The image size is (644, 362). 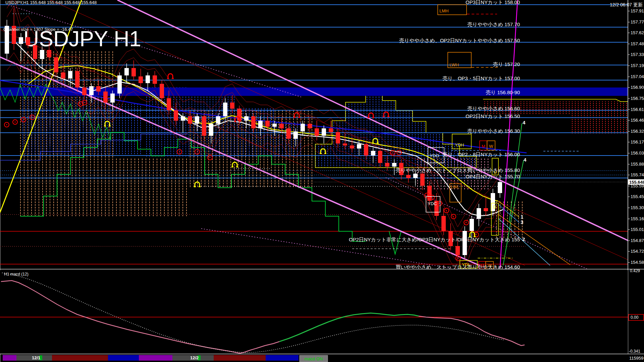 I want to click on order-annotation: OP4日NYカット 155.70, so click(x=493, y=176).